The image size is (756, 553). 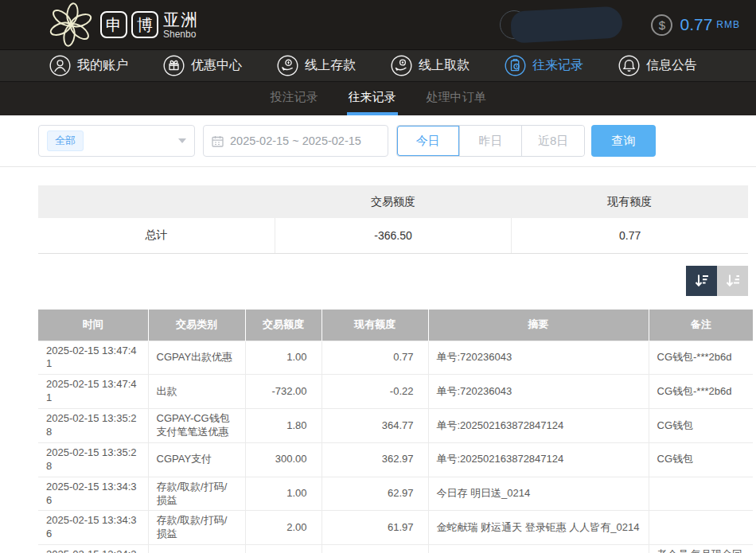 I want to click on table-row: 2025-02-15 13:35:28 CGPAY支付 300.00 362.9…, so click(x=396, y=460).